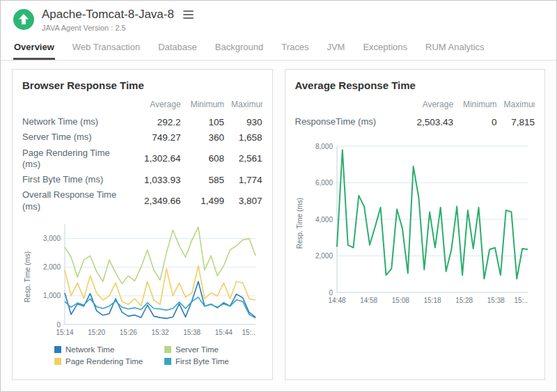  I want to click on metric-label: Network Time (ms), so click(75, 122).